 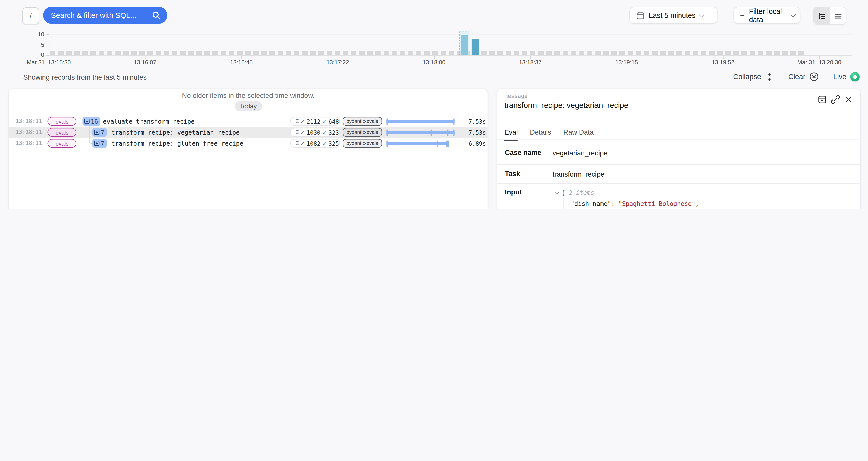 What do you see at coordinates (822, 16) in the screenshot?
I see `tree-view-button` at bounding box center [822, 16].